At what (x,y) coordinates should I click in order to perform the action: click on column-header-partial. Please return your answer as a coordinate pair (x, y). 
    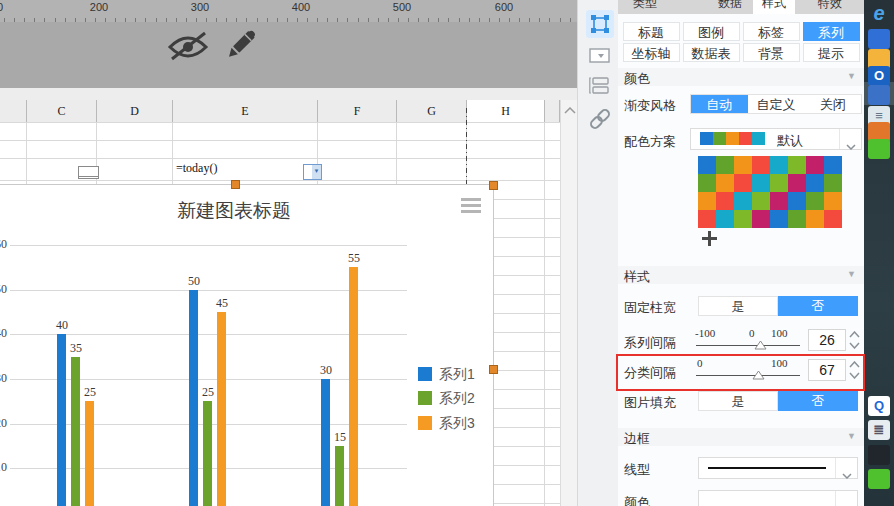
    Looking at the image, I should click on (552, 112).